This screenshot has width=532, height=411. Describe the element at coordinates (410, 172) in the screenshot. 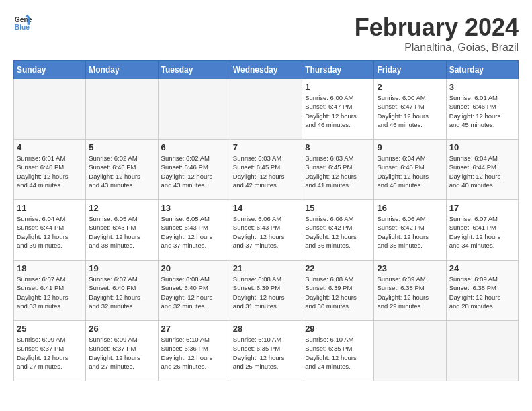

I see `day-info: Sunrise: 6:04 AM Sunset: 6:45 PM Dayligh…` at that location.